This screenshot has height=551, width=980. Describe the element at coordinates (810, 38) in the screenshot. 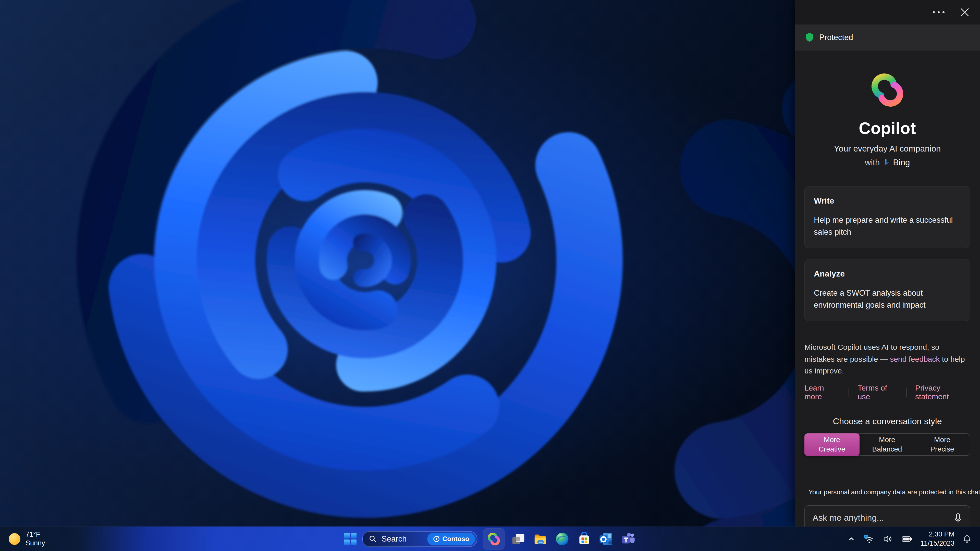

I see `shield-icon` at that location.